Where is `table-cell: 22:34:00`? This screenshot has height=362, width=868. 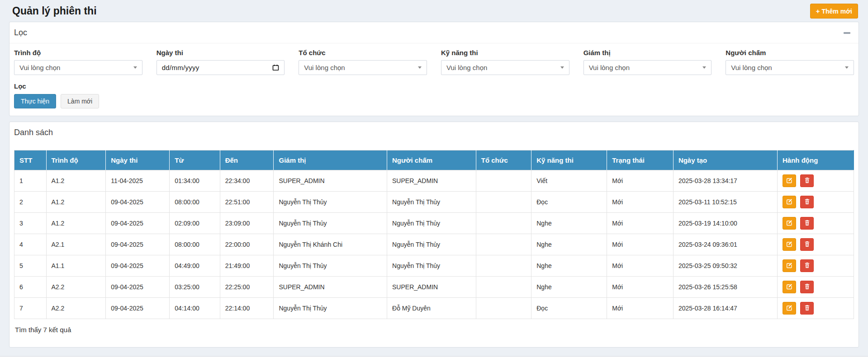
table-cell: 22:34:00 is located at coordinates (247, 181).